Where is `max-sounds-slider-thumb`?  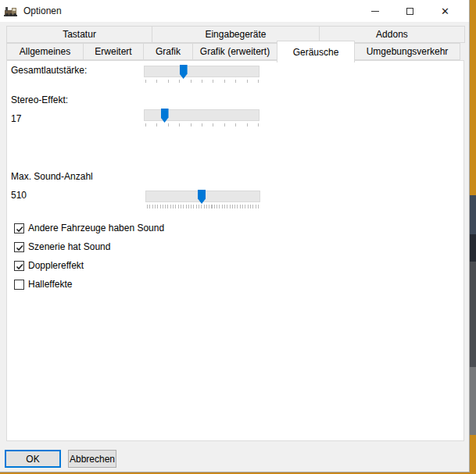 max-sounds-slider-thumb is located at coordinates (202, 197).